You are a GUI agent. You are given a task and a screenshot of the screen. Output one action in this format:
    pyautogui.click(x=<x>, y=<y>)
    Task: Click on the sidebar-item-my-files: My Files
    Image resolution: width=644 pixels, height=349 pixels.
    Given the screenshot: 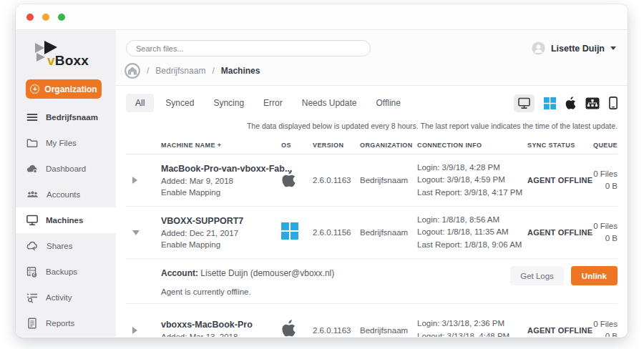 What is the action you would take?
    pyautogui.click(x=66, y=143)
    